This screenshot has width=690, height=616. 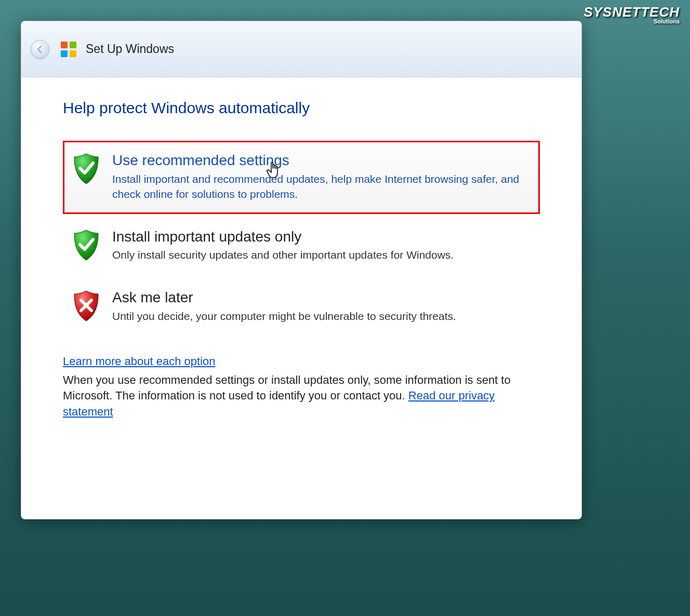 I want to click on page-title: Help protect Windows automatically, so click(x=301, y=108).